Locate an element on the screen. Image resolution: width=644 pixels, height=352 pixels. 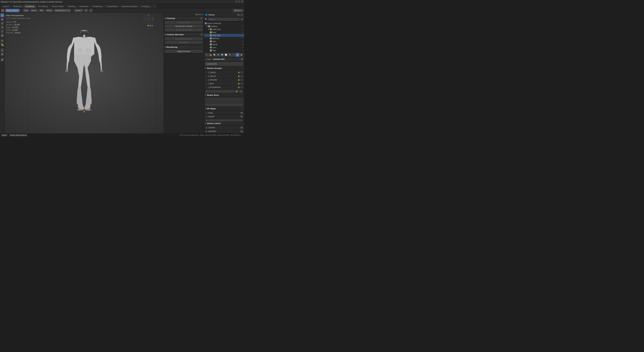
split-edges-btn: Split Edges is located at coordinates (184, 42).